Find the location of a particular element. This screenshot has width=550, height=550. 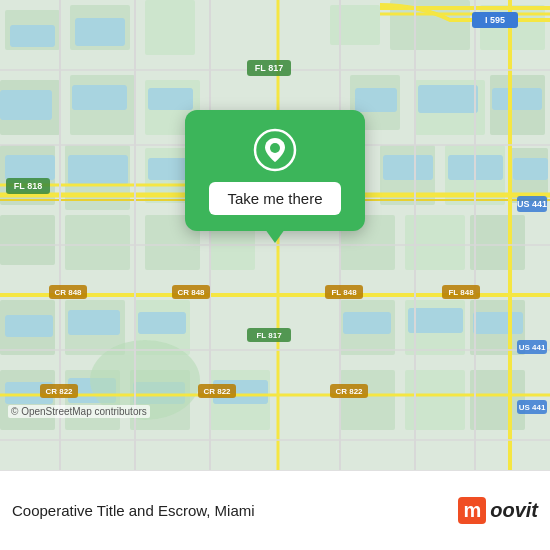

map-attribution: © OpenStreetMap contributors is located at coordinates (79, 412).